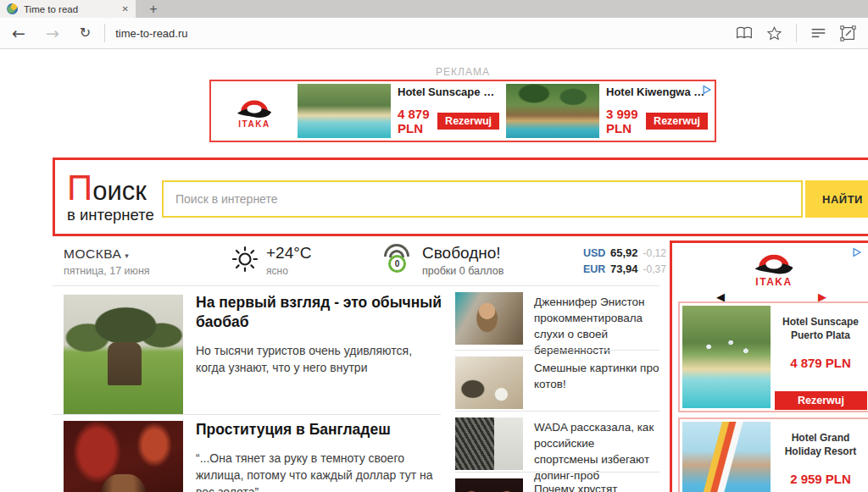 The height and width of the screenshot is (492, 868). What do you see at coordinates (320, 456) in the screenshot?
I see `article-main: Проституция в Бангладеш “...Она тянет за…` at bounding box center [320, 456].